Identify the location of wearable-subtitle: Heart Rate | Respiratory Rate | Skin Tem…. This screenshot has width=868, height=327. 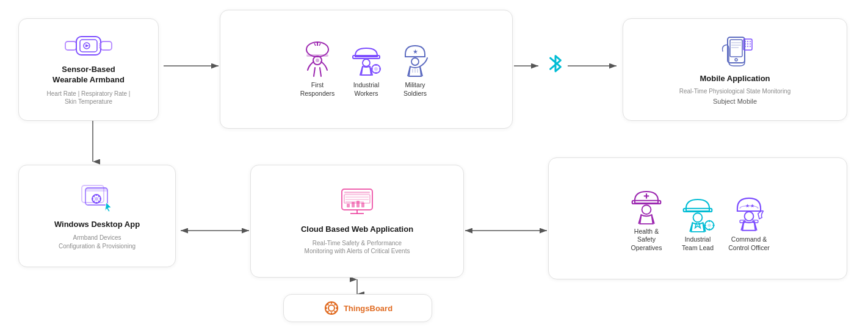
(89, 98).